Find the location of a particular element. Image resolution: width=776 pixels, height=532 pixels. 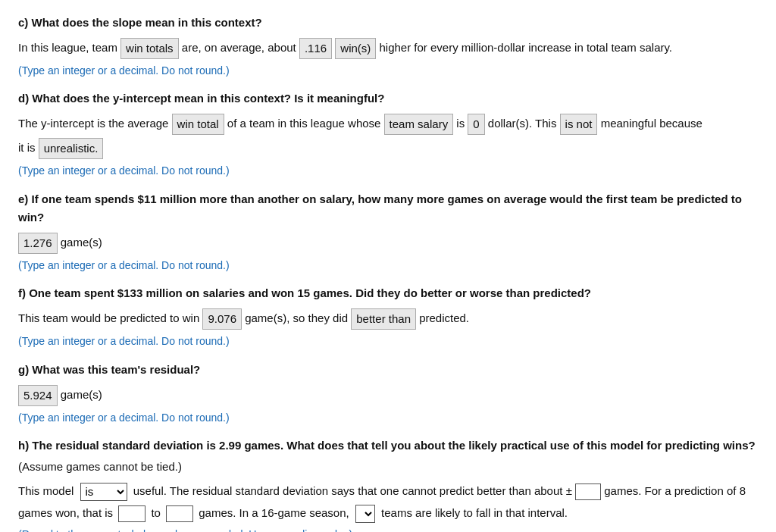

suffix-e: game(s) is located at coordinates (82, 243).